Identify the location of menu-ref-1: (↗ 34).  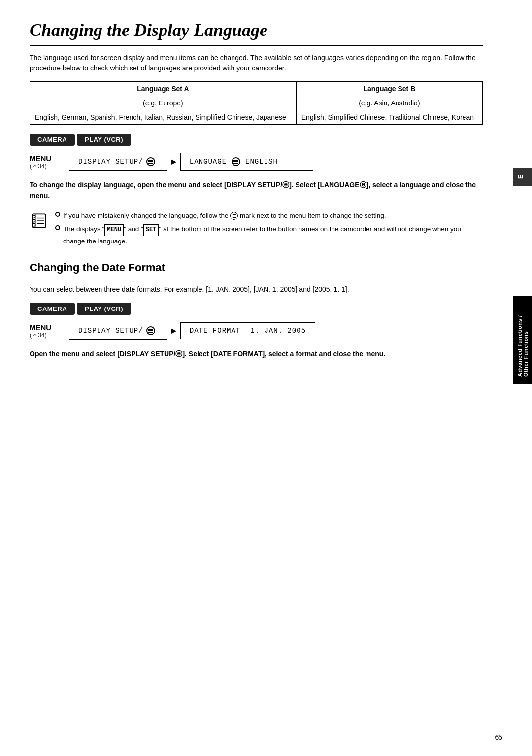
(49, 166).